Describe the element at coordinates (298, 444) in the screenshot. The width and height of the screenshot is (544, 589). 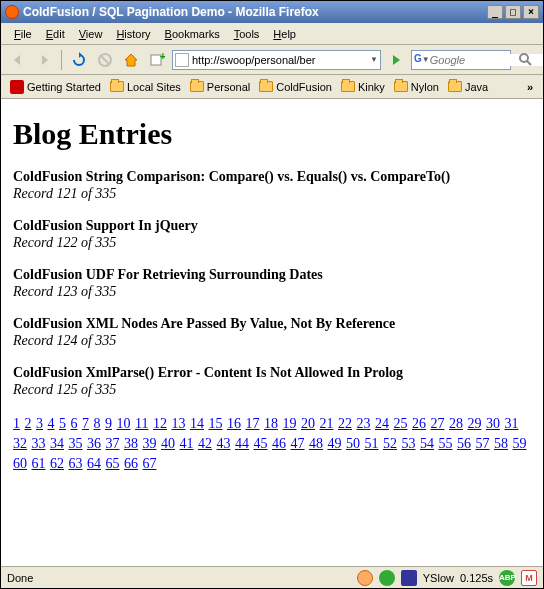
I see `page-link: 47` at that location.